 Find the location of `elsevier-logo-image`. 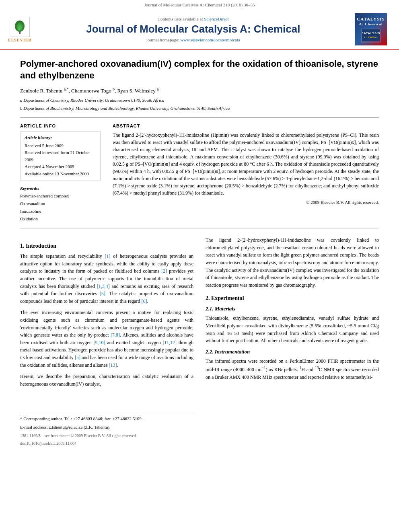

elsevier-logo-image is located at coordinates (20, 27).